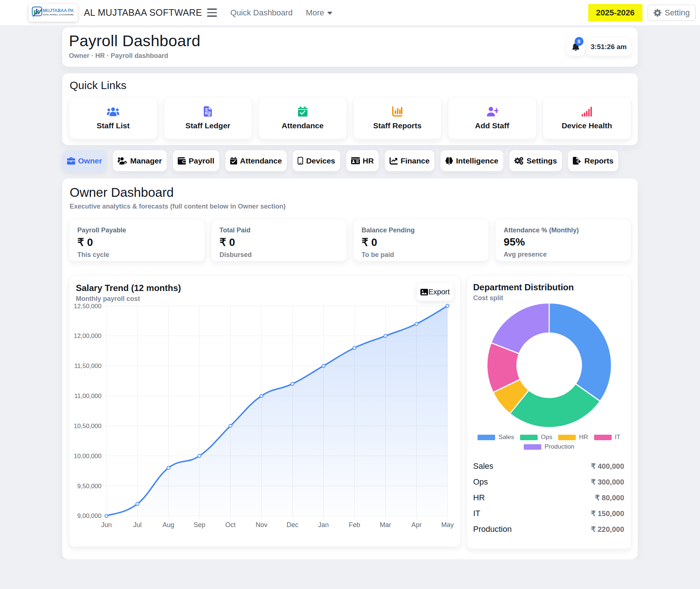  I want to click on svg-text: Oct, so click(231, 525).